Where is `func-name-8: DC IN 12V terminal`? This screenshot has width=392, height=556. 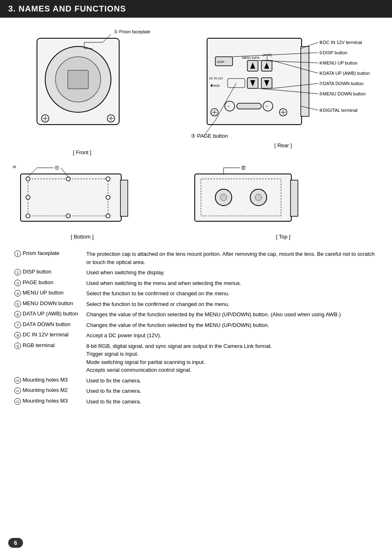 func-name-8: DC IN 12V terminal is located at coordinates (46, 335).